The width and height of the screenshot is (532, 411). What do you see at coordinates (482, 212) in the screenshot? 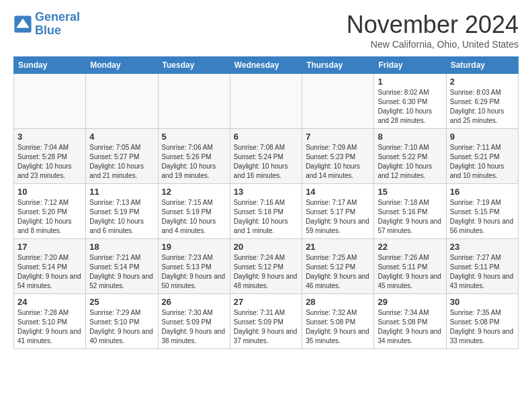
I see `calendar-day-cell: 16Sunrise: 7:19 AM Sunset: 5:15 PM Dayli…` at bounding box center [482, 212].